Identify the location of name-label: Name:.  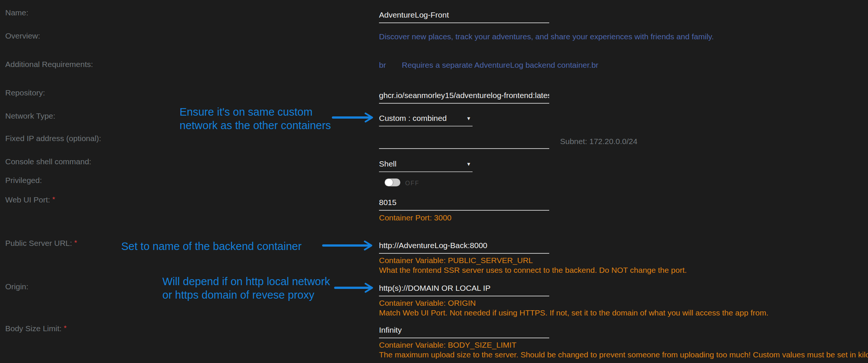
(17, 13).